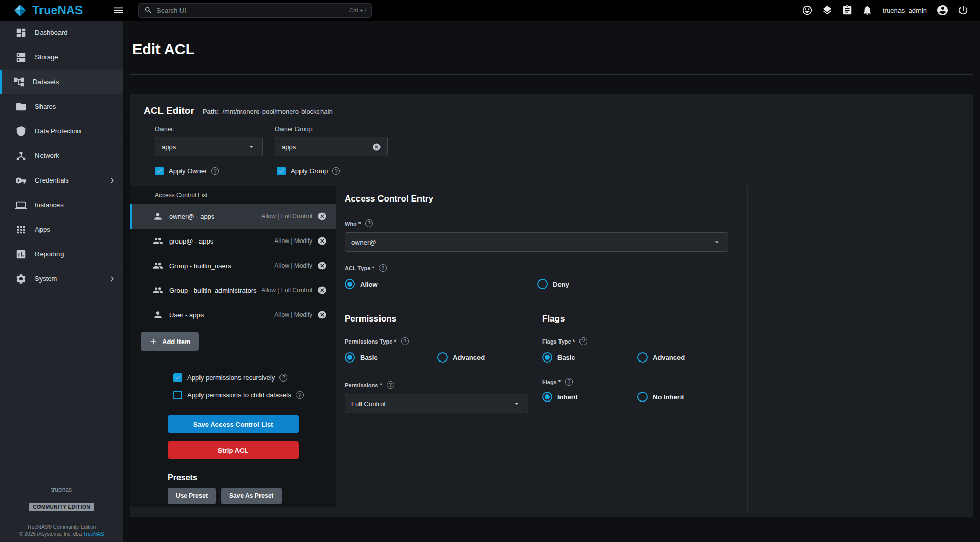  I want to click on apply-owner-label: Apply Owner, so click(188, 171).